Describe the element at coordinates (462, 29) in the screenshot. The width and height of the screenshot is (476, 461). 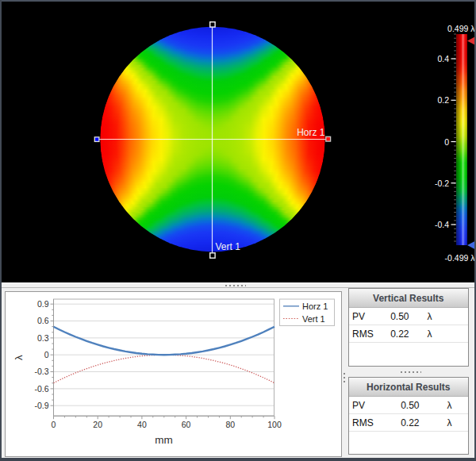
I see `svg-text: 0.499 λ` at that location.